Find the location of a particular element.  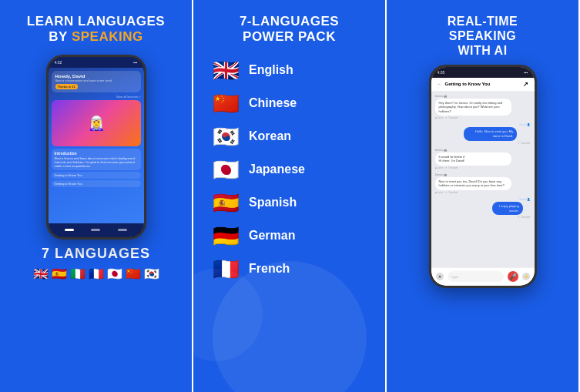

chat-signal: ▪▪▪ is located at coordinates (525, 72).